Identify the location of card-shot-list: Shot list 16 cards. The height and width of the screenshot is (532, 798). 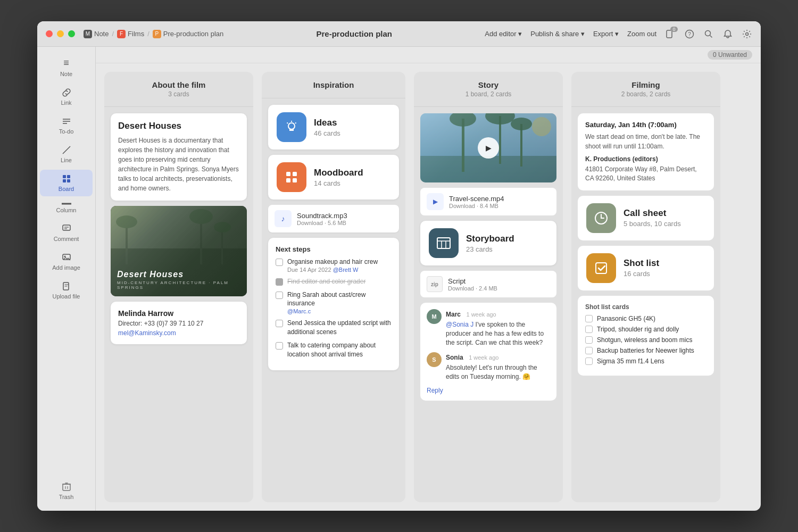
(646, 268).